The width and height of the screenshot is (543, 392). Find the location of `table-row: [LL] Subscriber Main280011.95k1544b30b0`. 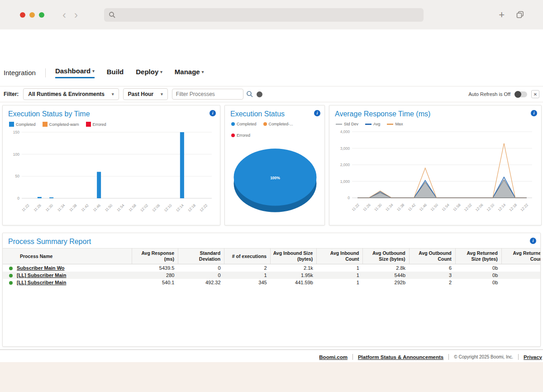

table-row: [LL] Subscriber Main280011.95k1544b30b0 is located at coordinates (272, 275).